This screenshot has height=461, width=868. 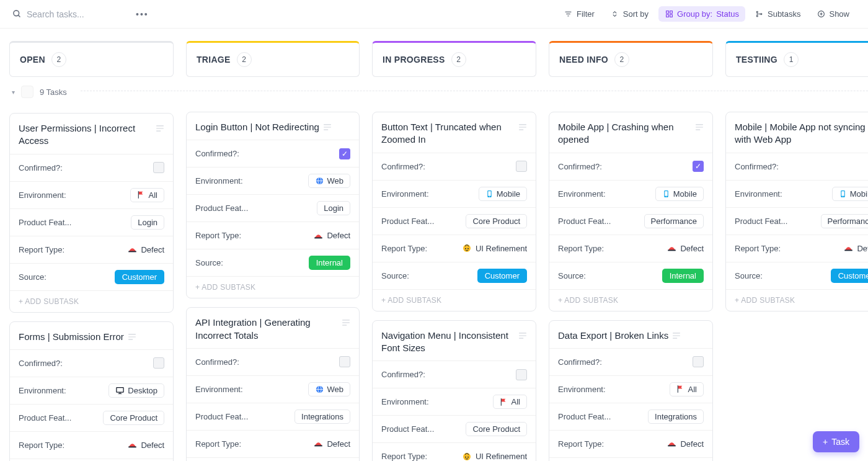 I want to click on show-icon, so click(x=821, y=14).